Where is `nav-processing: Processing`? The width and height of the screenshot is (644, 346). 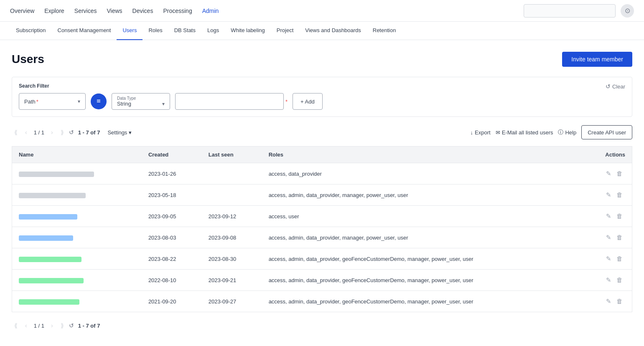
nav-processing: Processing is located at coordinates (177, 11).